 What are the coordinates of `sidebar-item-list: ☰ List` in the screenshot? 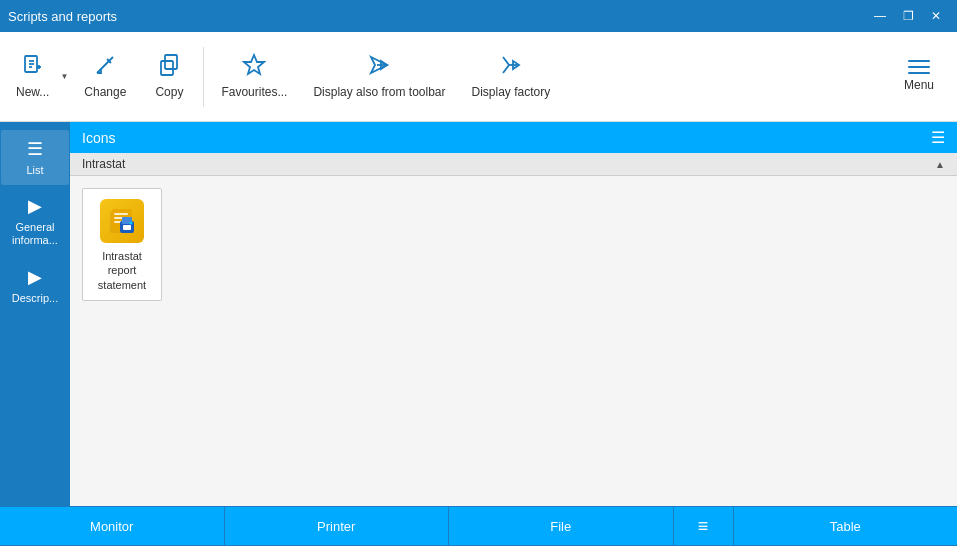 It's located at (35, 158).